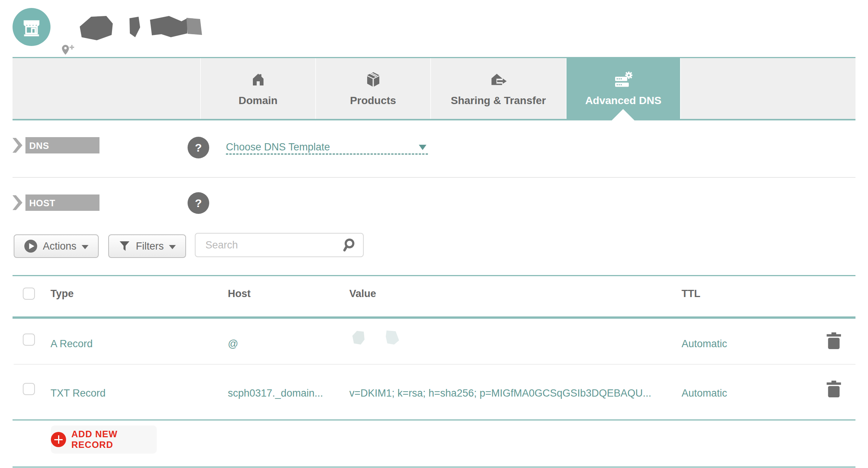 The height and width of the screenshot is (468, 868). What do you see at coordinates (78, 394) in the screenshot?
I see `record-type: TXT Record` at bounding box center [78, 394].